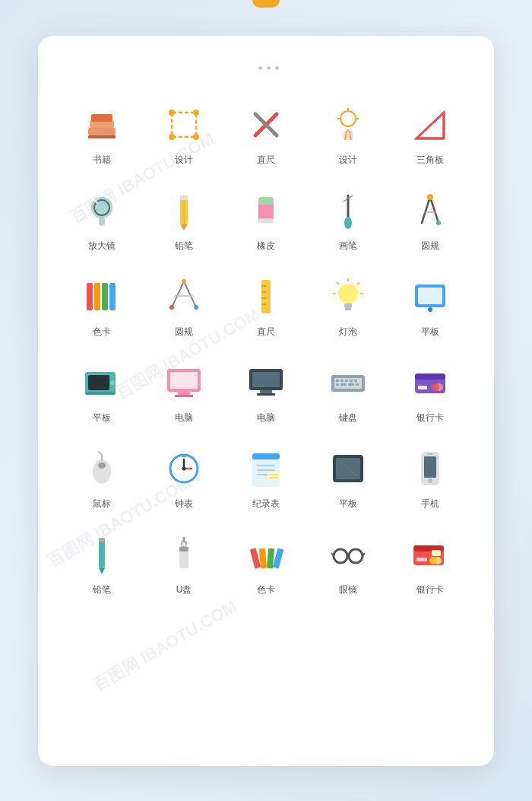 The width and height of the screenshot is (532, 801). Describe the element at coordinates (266, 418) in the screenshot. I see `icon-label-monitor-black: 电脑` at that location.